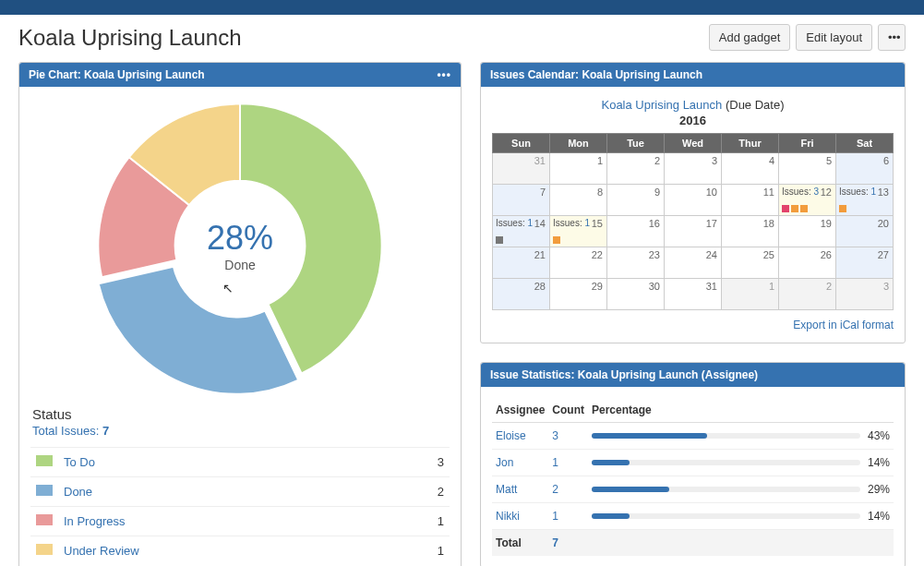  What do you see at coordinates (636, 200) in the screenshot?
I see `calendar-cell: 9` at bounding box center [636, 200].